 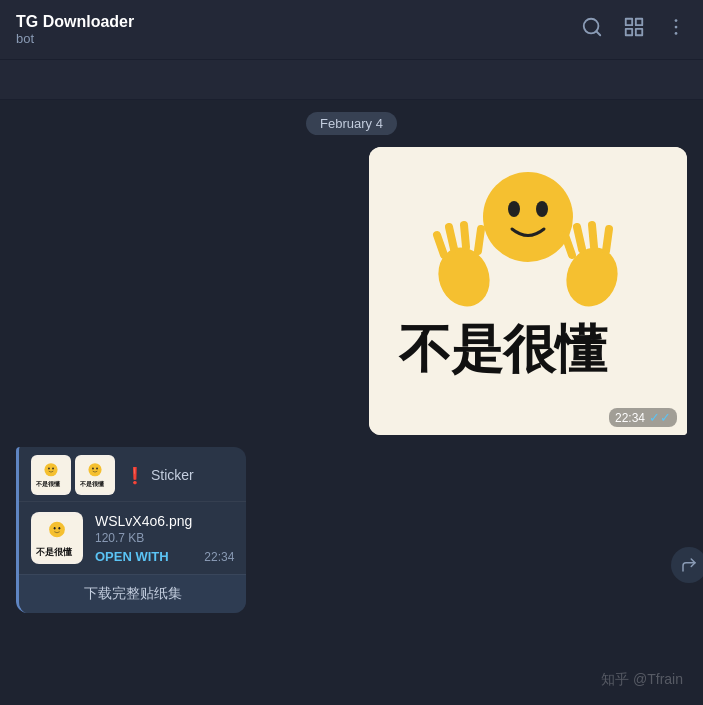 I want to click on date-divider: February 4, so click(x=352, y=124).